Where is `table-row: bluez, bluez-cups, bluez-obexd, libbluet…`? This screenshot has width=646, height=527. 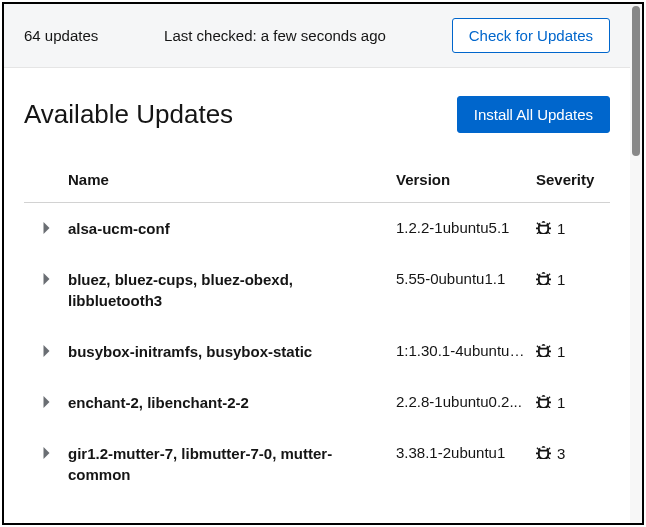 table-row: bluez, bluez-cups, bluez-obexd, libbluet… is located at coordinates (317, 290).